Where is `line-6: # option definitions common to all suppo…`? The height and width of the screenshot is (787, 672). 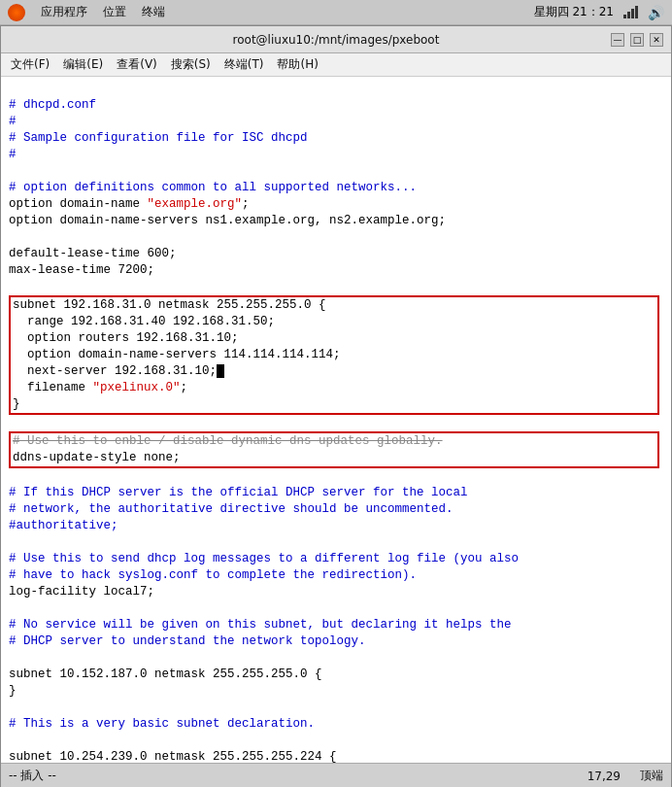
line-6: # option definitions common to all suppo… is located at coordinates (213, 188).